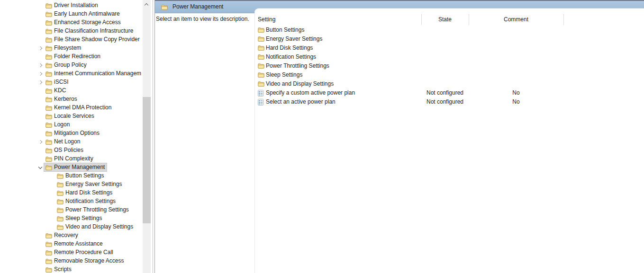 This screenshot has width=644, height=273. Describe the element at coordinates (74, 244) in the screenshot. I see `tree-node: Remote Assistance` at that location.